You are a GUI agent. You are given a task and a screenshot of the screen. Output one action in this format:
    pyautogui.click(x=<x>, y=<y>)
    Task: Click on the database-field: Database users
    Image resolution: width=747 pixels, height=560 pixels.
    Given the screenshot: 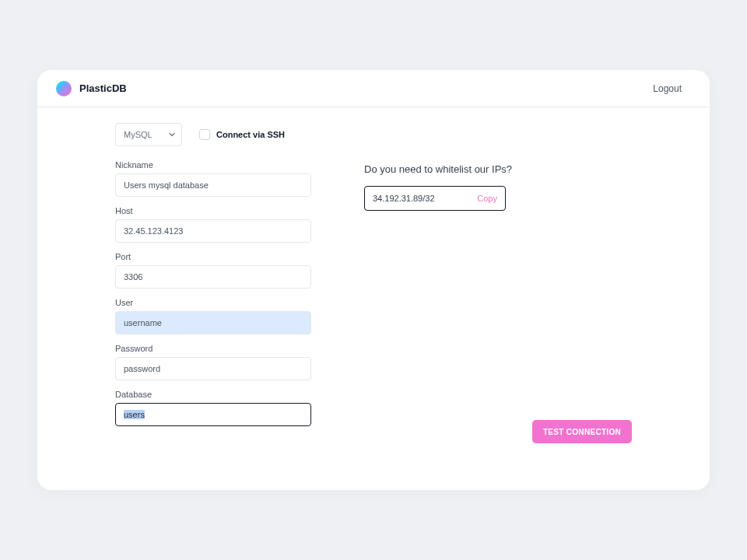 What is the action you would take?
    pyautogui.click(x=216, y=408)
    